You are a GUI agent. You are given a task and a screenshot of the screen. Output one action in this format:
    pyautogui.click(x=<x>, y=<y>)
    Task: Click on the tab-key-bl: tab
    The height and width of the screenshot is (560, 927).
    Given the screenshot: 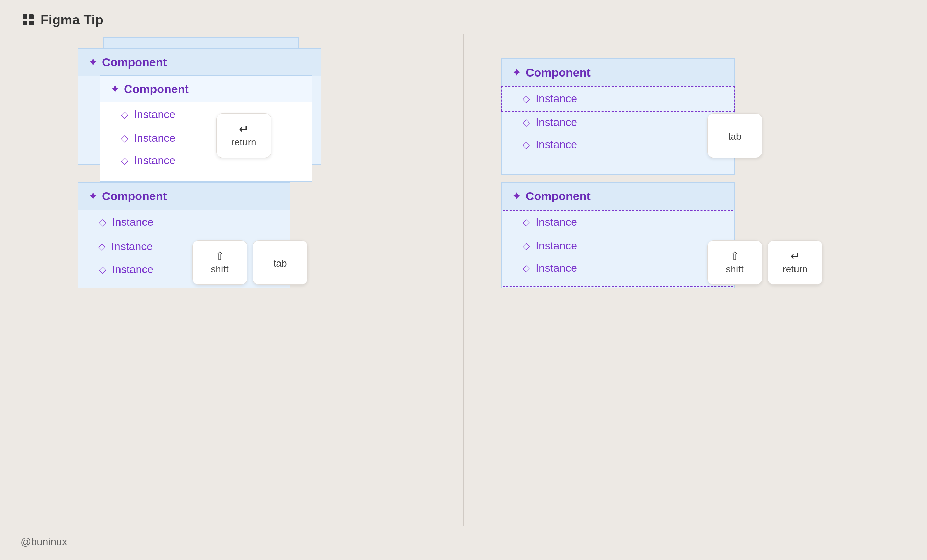 What is the action you would take?
    pyautogui.click(x=280, y=263)
    